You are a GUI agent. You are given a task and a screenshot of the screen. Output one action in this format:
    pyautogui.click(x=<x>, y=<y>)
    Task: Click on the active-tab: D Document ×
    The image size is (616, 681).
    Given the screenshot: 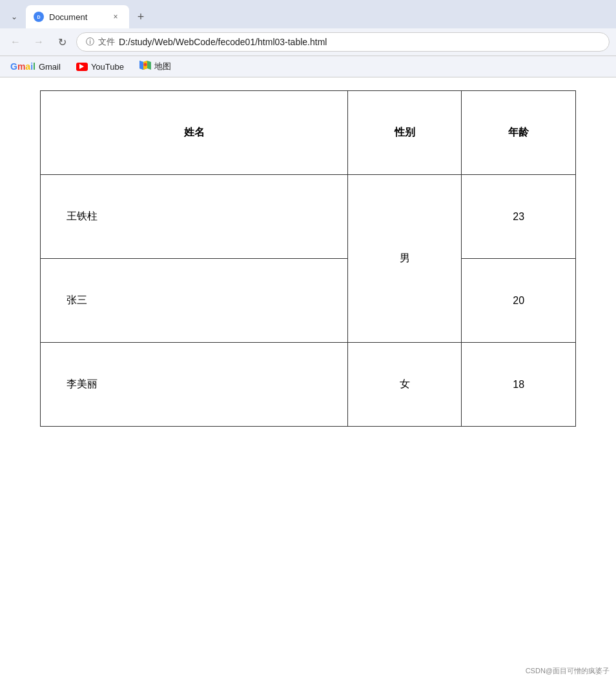 What is the action you would take?
    pyautogui.click(x=77, y=17)
    